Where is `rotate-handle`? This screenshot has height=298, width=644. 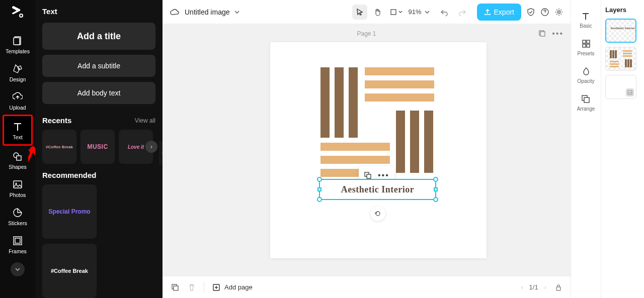
rotate-handle is located at coordinates (378, 214).